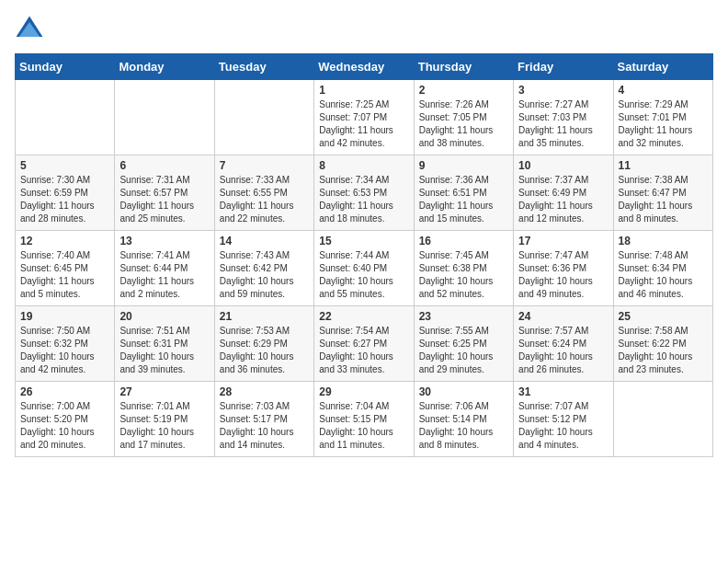 The height and width of the screenshot is (563, 728). What do you see at coordinates (64, 275) in the screenshot?
I see `day-detail: Sunrise: 7:40 AMSunset: 6:45 PMDaylight:…` at bounding box center [64, 275].